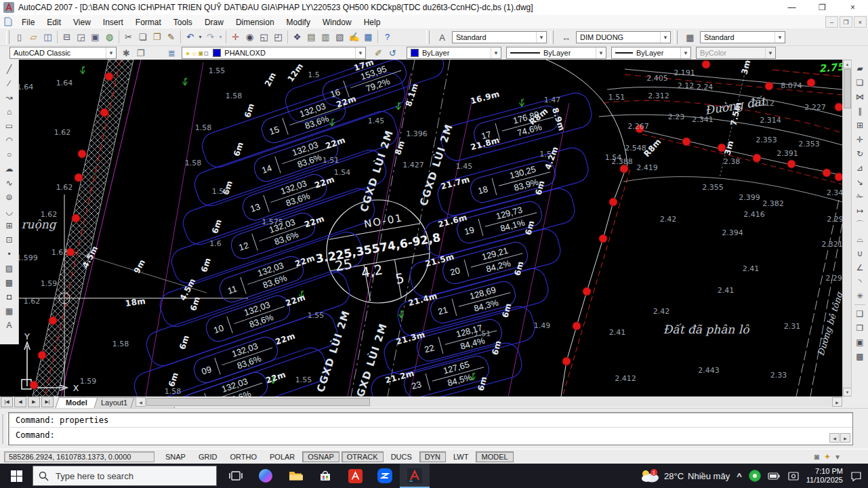 Image resolution: width=868 pixels, height=488 pixels. What do you see at coordinates (393, 53) in the screenshot?
I see `layer-previous-icon: ↺` at bounding box center [393, 53].